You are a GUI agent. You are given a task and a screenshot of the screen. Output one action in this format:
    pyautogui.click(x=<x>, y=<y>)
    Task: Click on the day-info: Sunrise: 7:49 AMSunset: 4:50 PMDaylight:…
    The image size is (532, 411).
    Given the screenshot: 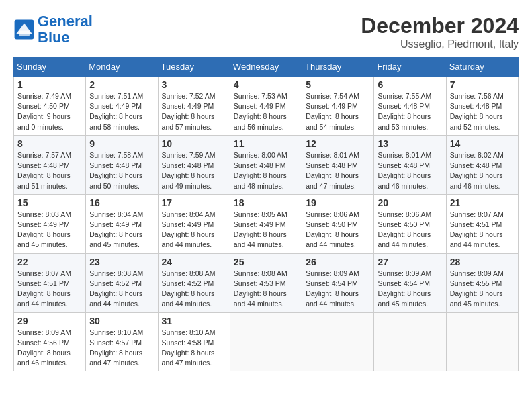 What is the action you would take?
    pyautogui.click(x=44, y=111)
    